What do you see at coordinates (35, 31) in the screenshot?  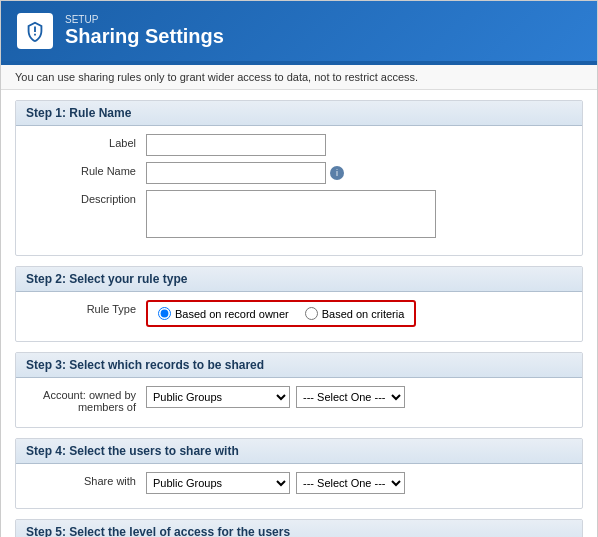 I see `header-icon` at bounding box center [35, 31].